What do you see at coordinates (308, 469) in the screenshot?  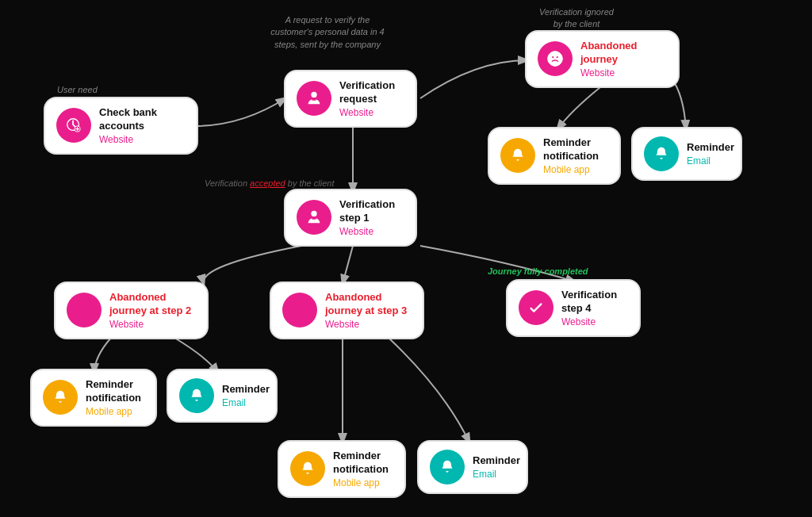 I see `bell-icon-notif-bottom` at bounding box center [308, 469].